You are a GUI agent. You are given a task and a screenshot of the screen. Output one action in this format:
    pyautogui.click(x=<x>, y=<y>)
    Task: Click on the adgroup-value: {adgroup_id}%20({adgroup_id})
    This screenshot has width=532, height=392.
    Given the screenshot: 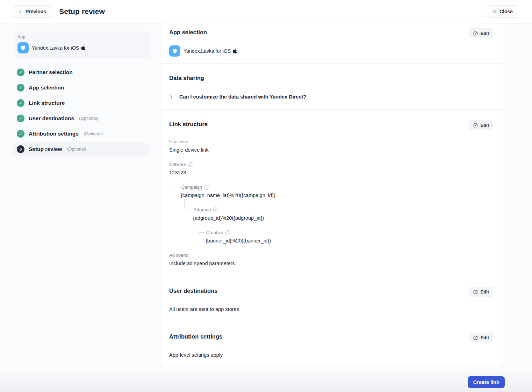 What is the action you would take?
    pyautogui.click(x=343, y=218)
    